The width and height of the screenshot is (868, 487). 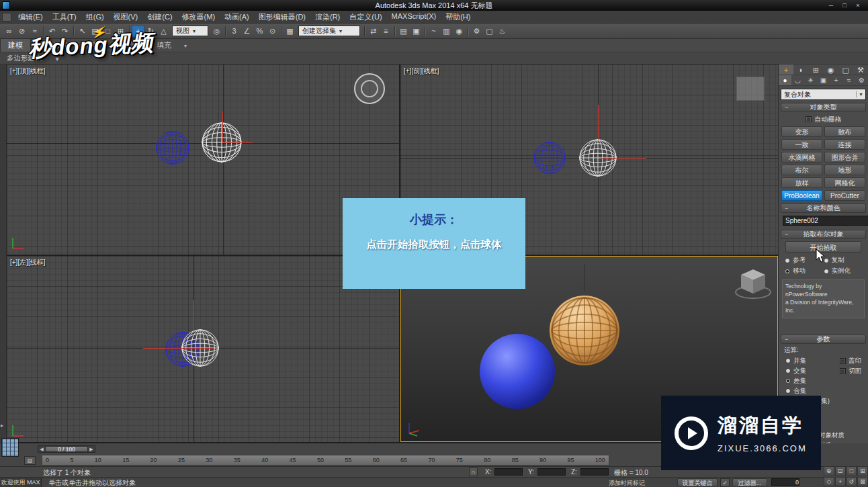 What do you see at coordinates (627, 483) in the screenshot?
I see `add-time-tag: 添加时间标记` at bounding box center [627, 483].